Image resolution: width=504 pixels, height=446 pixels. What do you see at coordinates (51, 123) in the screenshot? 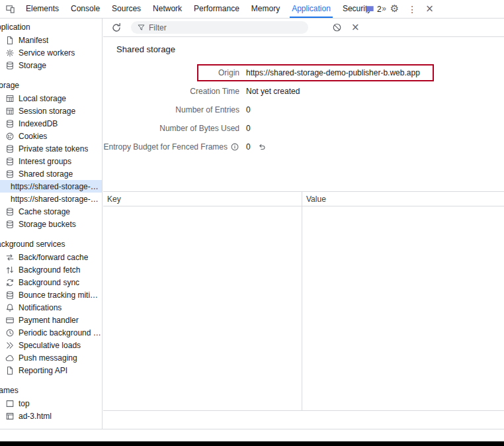
I see `sidebar-item-indexeddb: IndexedDB` at bounding box center [51, 123].